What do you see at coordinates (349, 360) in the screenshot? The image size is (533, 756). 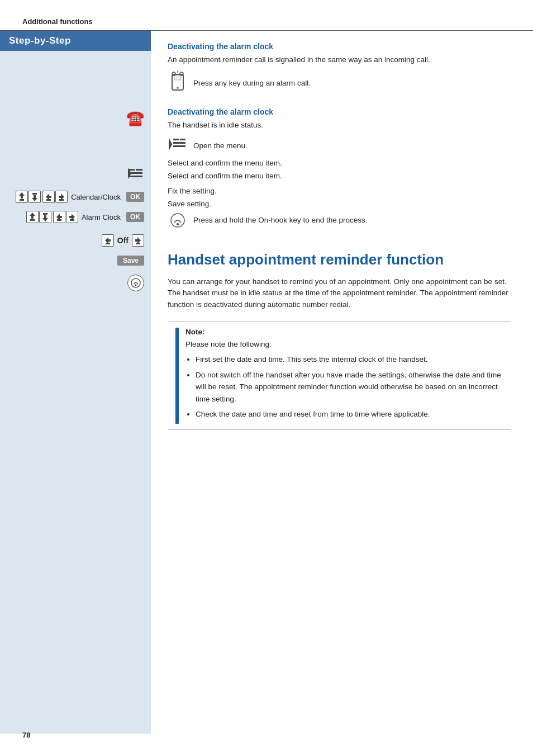 I see `note-bullet1: First set the date and time. This sets t…` at bounding box center [349, 360].